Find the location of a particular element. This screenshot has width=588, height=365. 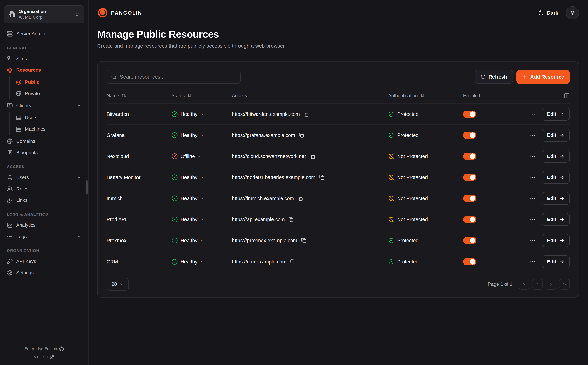

circle-check-icon is located at coordinates (175, 240).